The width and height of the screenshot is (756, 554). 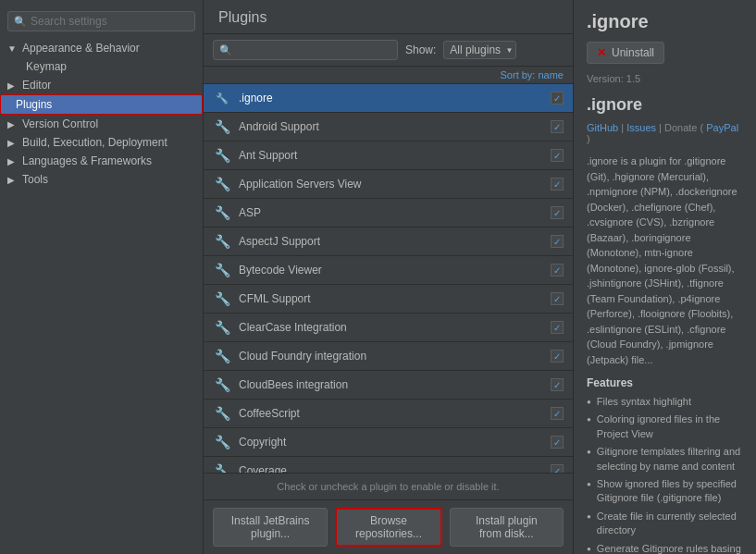 What do you see at coordinates (601, 53) in the screenshot?
I see `x-icon: ✕` at bounding box center [601, 53].